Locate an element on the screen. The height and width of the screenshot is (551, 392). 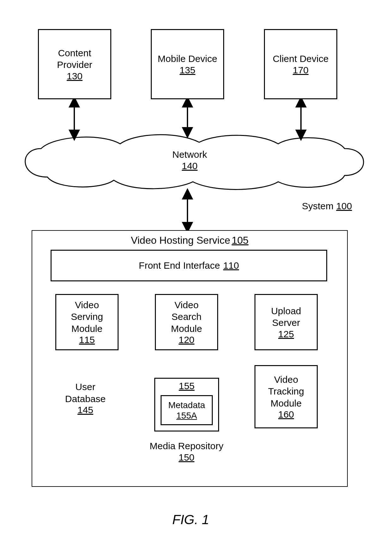
user-database-ref: 145 is located at coordinates (85, 410).